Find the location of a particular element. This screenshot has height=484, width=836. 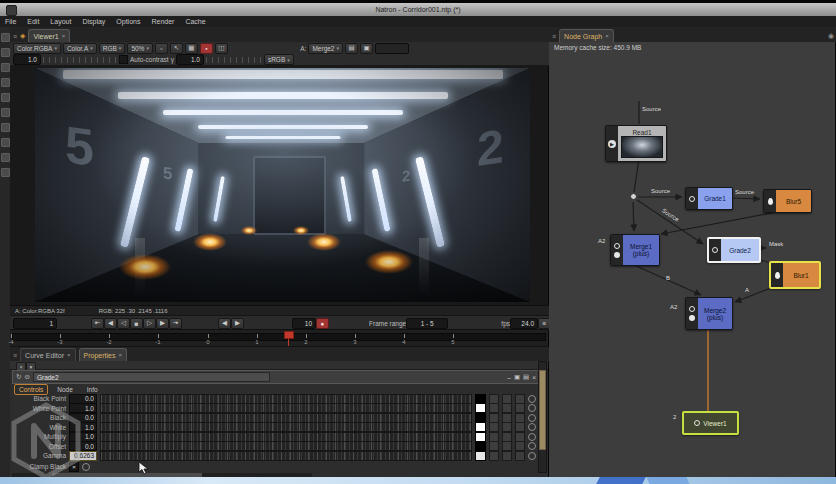

menu-layout: Layout is located at coordinates (60, 22).